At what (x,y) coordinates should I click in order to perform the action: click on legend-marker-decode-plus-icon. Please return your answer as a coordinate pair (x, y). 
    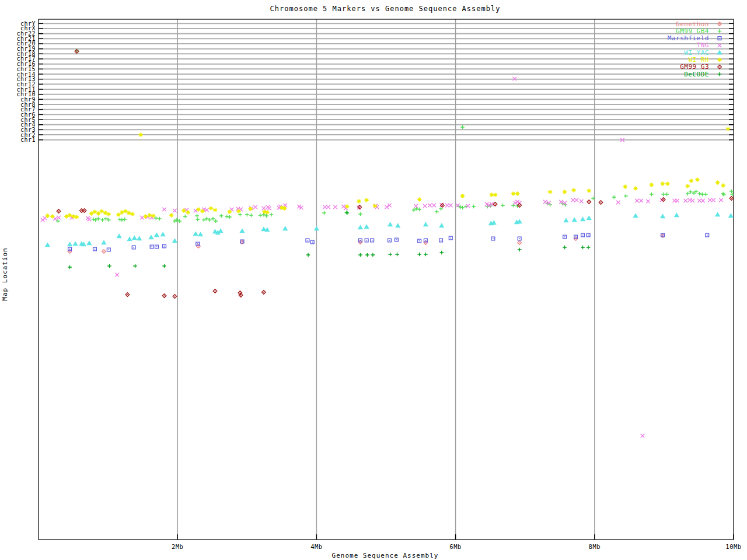
    Looking at the image, I should click on (720, 75).